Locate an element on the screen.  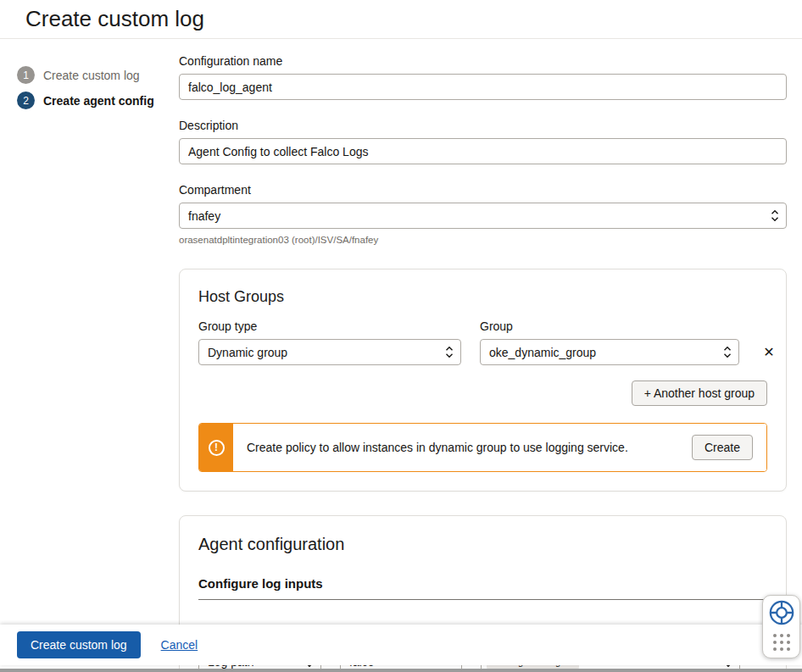
close-icon: ✕ is located at coordinates (768, 353).